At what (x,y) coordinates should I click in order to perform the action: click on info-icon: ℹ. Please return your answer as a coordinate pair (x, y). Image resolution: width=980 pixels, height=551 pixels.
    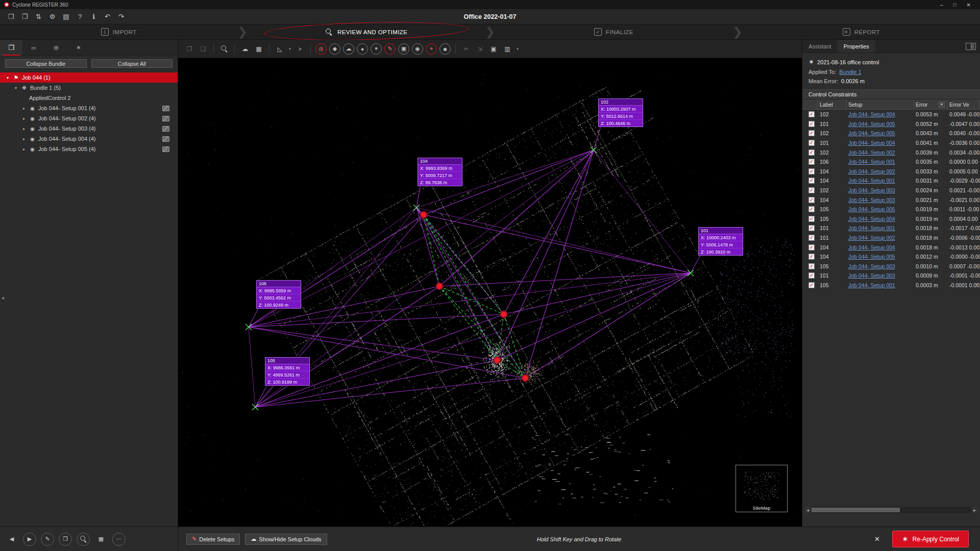
    Looking at the image, I should click on (94, 16).